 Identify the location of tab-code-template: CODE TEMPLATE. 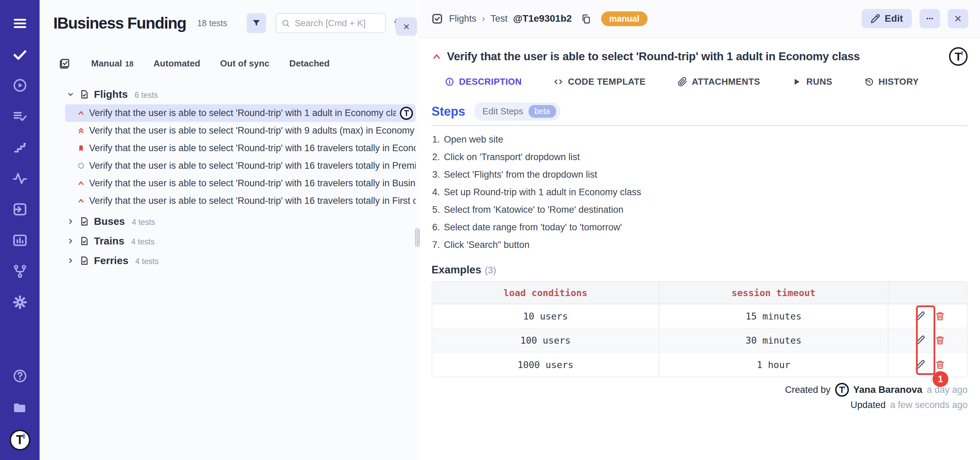
(600, 82).